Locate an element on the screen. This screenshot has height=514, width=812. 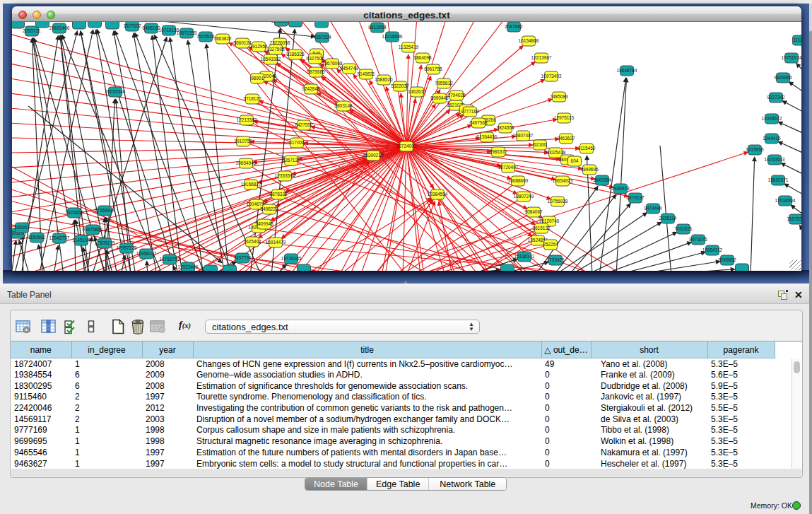
svg-text: 18724007 is located at coordinates (407, 146).